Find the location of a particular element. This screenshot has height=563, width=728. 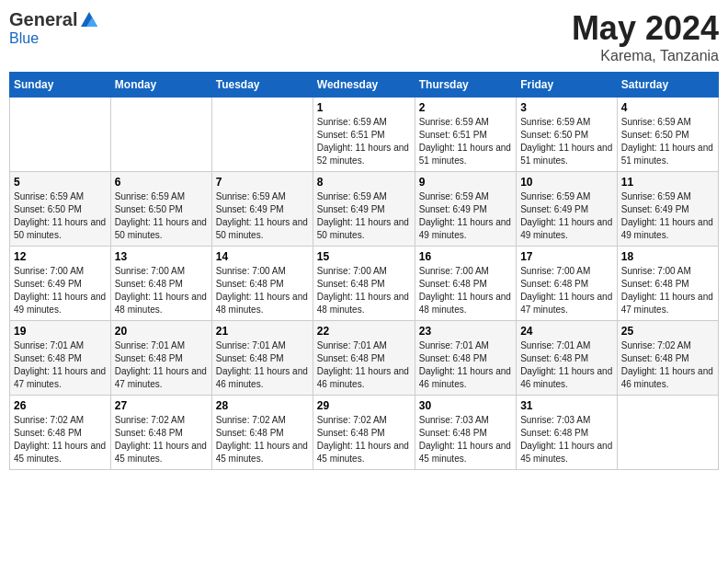

page-header: General Blue May 2024 Karema, Tanzania is located at coordinates (364, 37).